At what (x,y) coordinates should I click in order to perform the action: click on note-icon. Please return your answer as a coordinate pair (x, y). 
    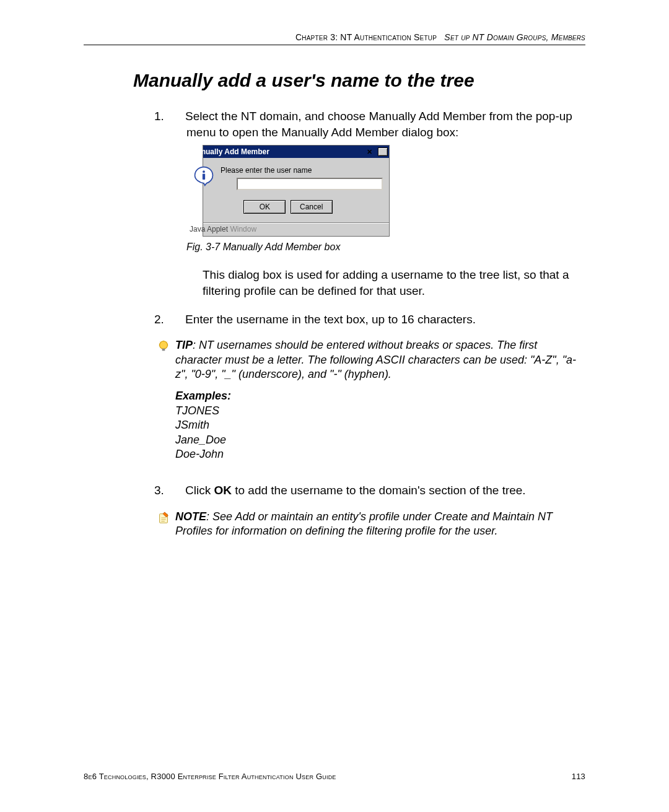
    Looking at the image, I should click on (164, 518).